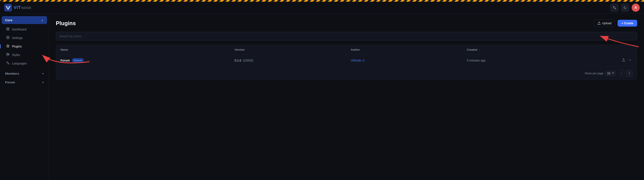  Describe the element at coordinates (24, 55) in the screenshot. I see `sidebar-item-styles: Styles` at that location.